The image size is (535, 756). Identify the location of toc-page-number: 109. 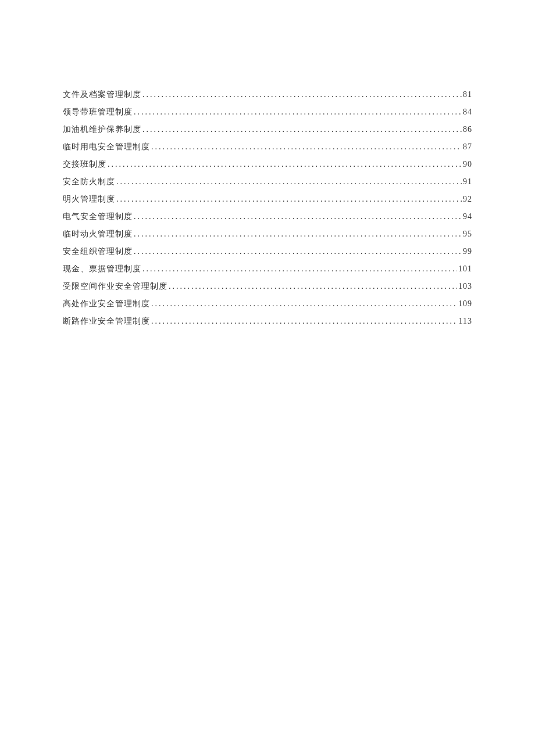
(465, 304).